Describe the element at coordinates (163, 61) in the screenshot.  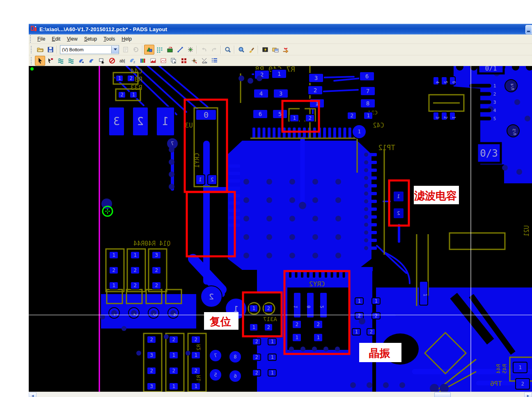
I see `route-b-button` at that location.